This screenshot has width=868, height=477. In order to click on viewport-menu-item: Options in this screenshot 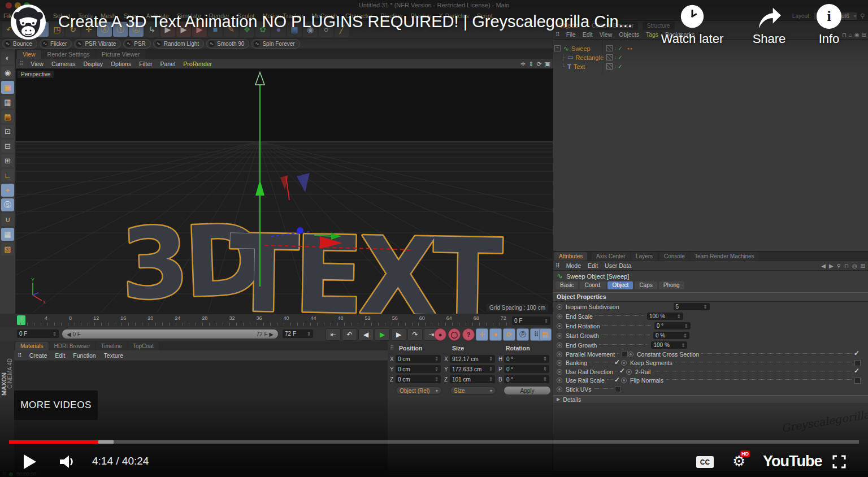, I will do `click(121, 64)`.